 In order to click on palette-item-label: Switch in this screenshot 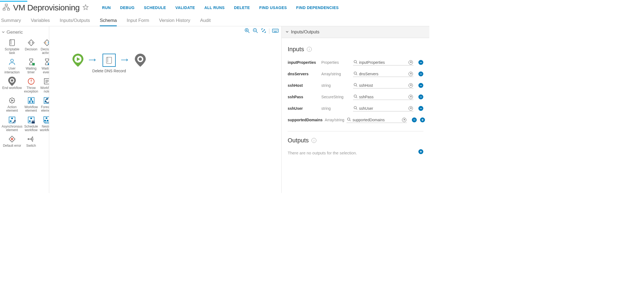, I will do `click(31, 146)`.